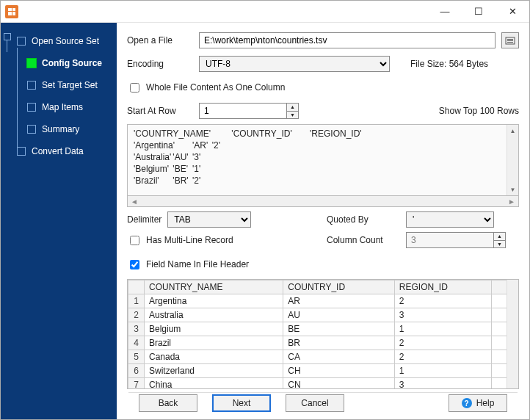 This screenshot has width=530, height=420. I want to click on encoding-select: UTF-8, so click(294, 64).